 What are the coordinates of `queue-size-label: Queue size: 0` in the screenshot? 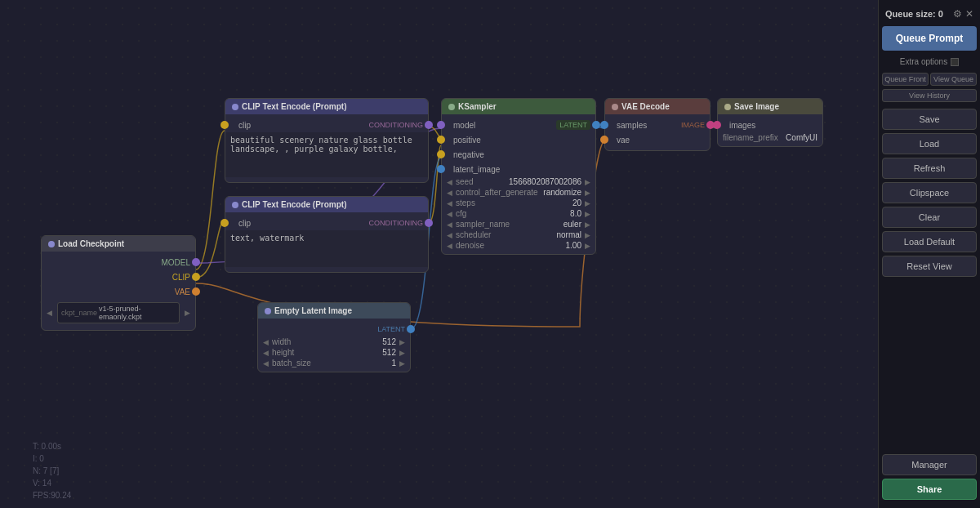 It's located at (915, 14).